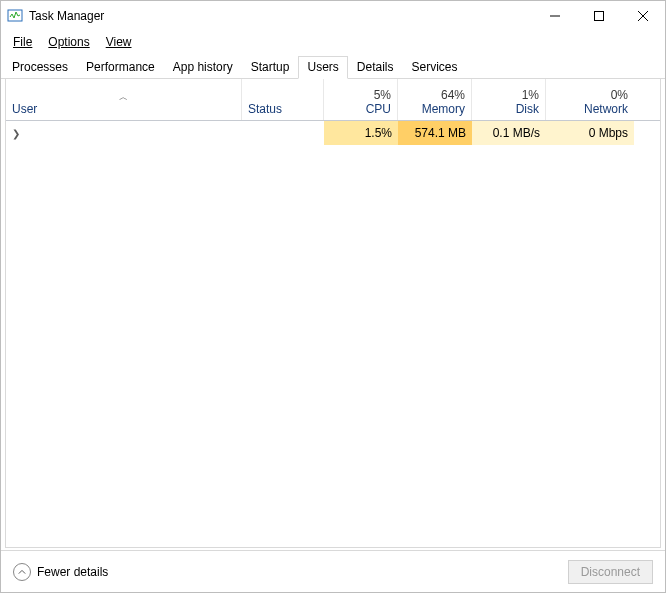 Image resolution: width=666 pixels, height=593 pixels. What do you see at coordinates (610, 572) in the screenshot?
I see `disconnect-button: Disconnect` at bounding box center [610, 572].